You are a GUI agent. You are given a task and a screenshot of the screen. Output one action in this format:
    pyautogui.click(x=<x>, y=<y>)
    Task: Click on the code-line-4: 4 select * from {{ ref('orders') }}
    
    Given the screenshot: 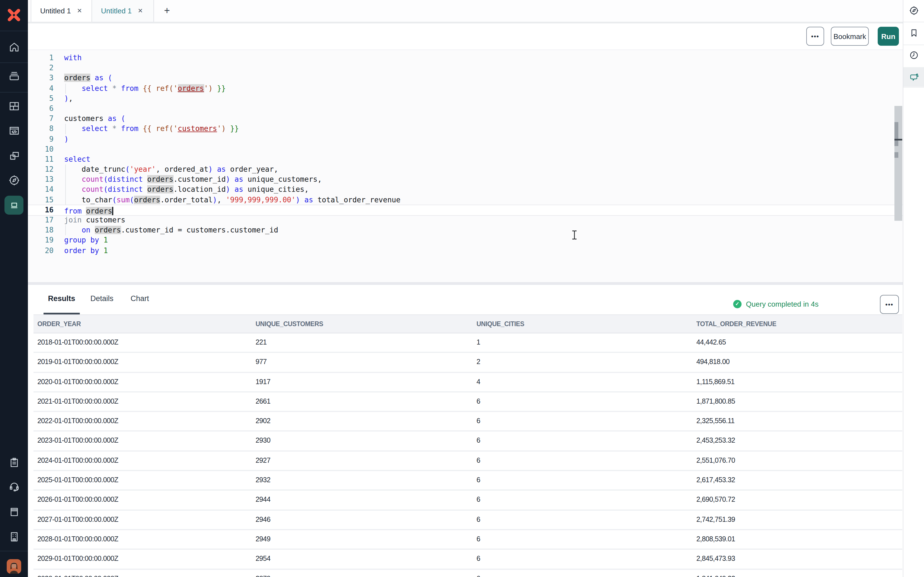 What is the action you would take?
    pyautogui.click(x=465, y=89)
    